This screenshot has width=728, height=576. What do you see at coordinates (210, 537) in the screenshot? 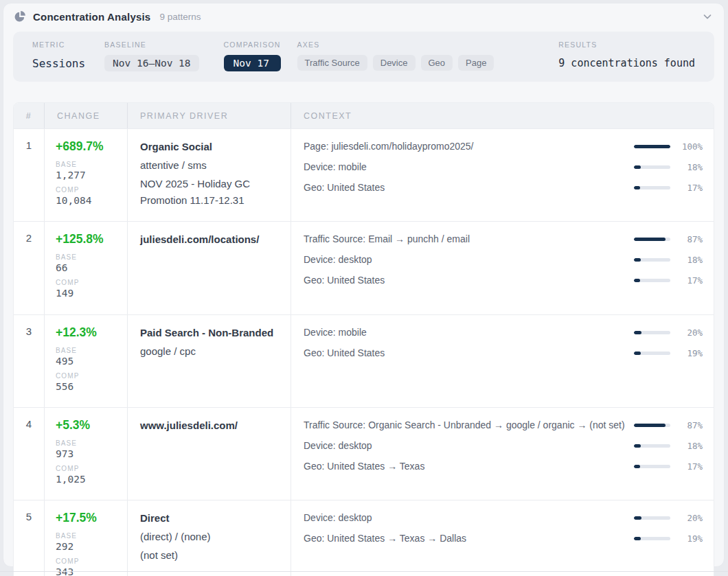
I see `driver-line: (direct) / (none)` at bounding box center [210, 537].